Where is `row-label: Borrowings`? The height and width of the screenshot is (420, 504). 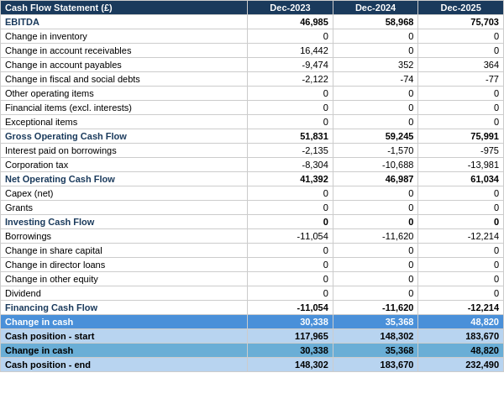
row-label: Borrowings is located at coordinates (124, 237).